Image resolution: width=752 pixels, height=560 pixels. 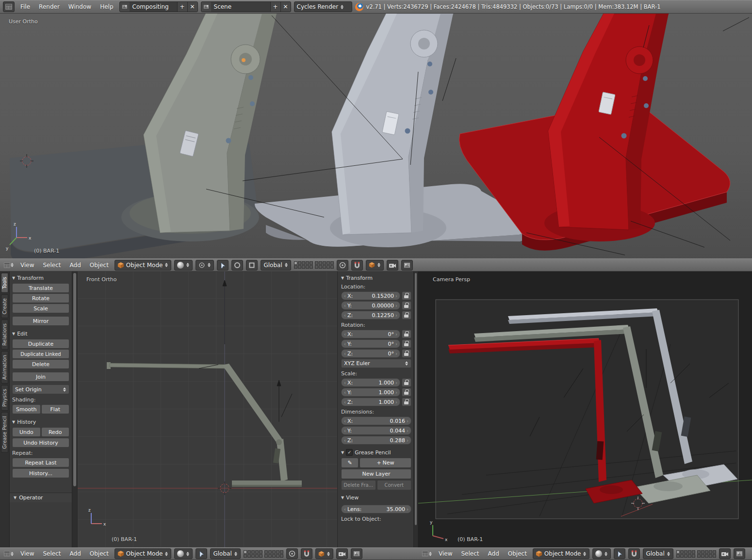 I want to click on tab-tools: Tools, so click(x=5, y=283).